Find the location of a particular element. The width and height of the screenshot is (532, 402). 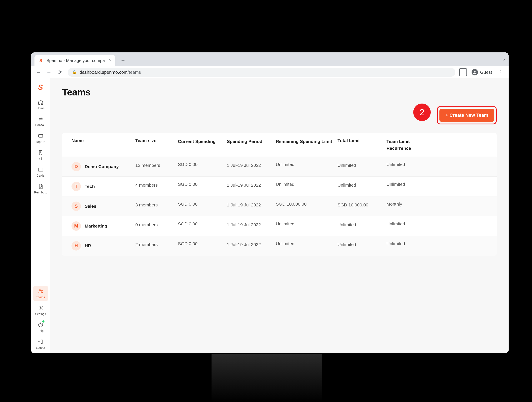

chevron-down-icon: ⌄ is located at coordinates (504, 59).